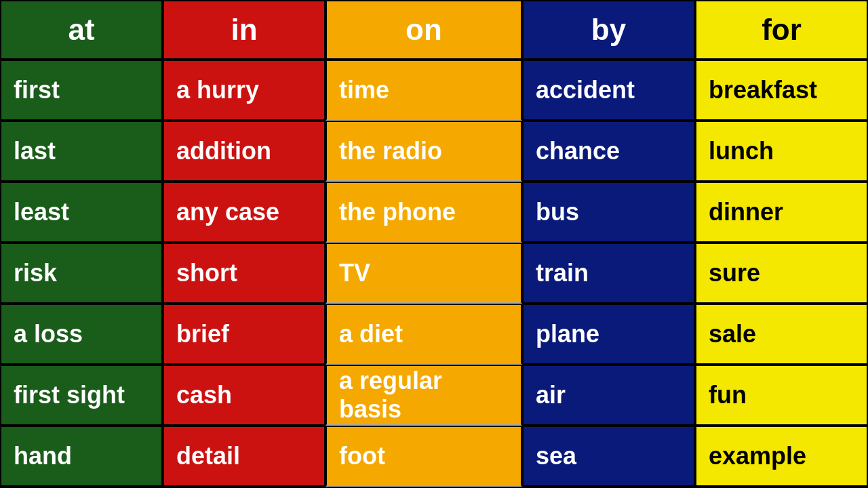  Describe the element at coordinates (424, 395) in the screenshot. I see `table-row: a regular basis` at that location.